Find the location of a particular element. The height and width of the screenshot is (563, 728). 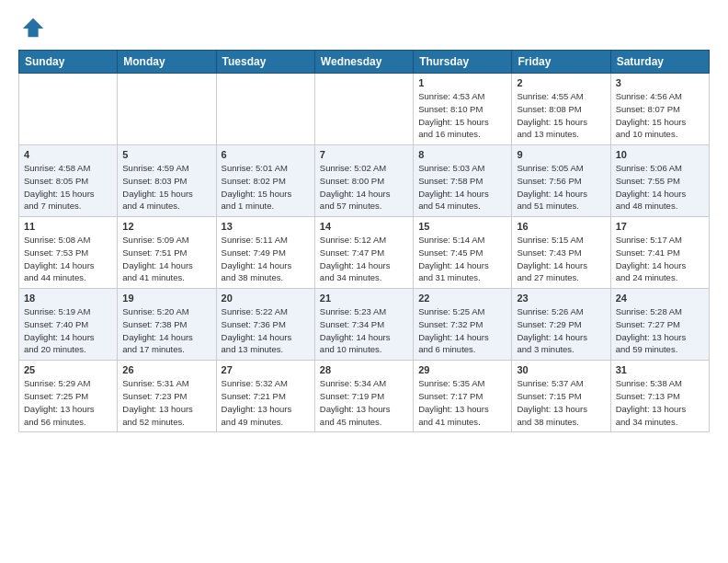

day-info: Sunrise: 4:56 AM Sunset: 8:07 PM Dayligh… is located at coordinates (660, 116).